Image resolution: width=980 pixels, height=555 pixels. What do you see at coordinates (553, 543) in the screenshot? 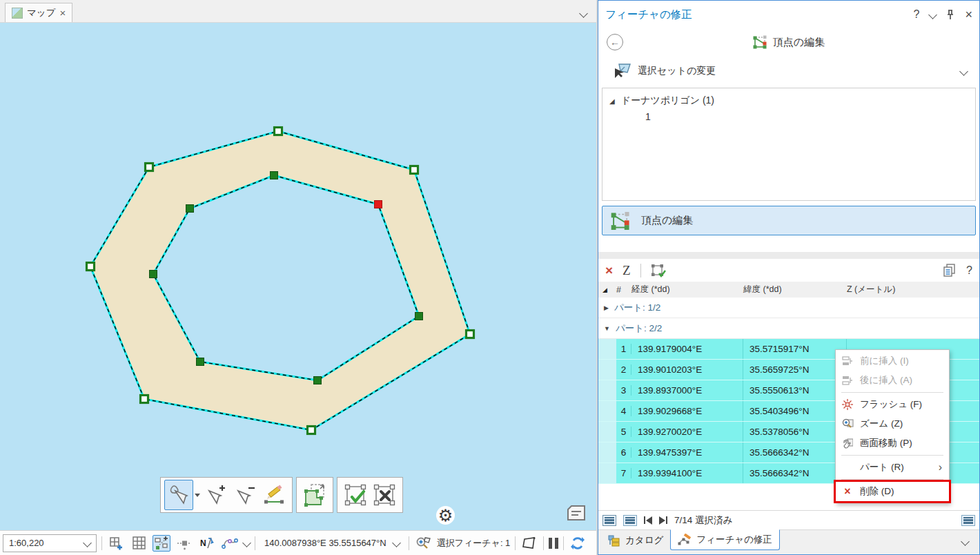
I see `pause-drawing-button` at bounding box center [553, 543].